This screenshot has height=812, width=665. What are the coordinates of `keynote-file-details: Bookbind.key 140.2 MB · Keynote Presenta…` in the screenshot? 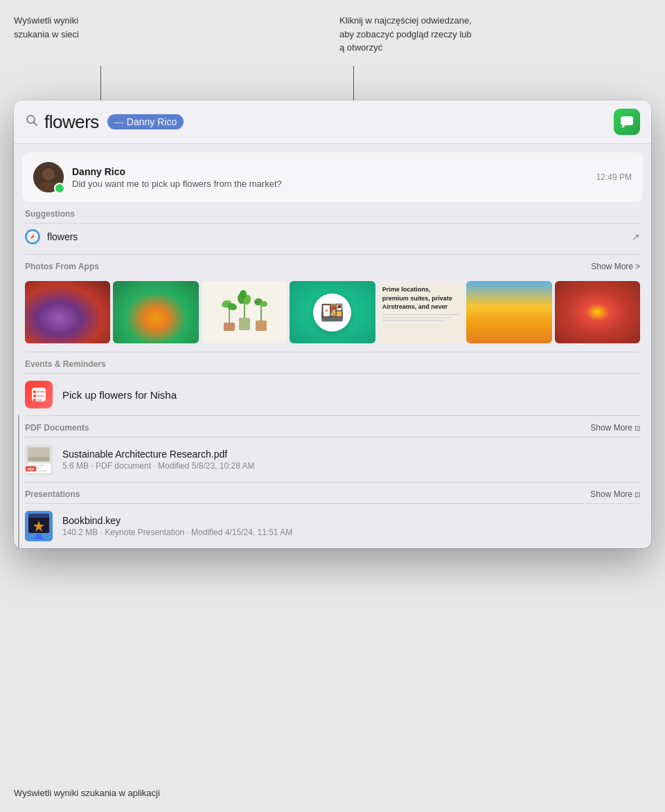 It's located at (351, 526).